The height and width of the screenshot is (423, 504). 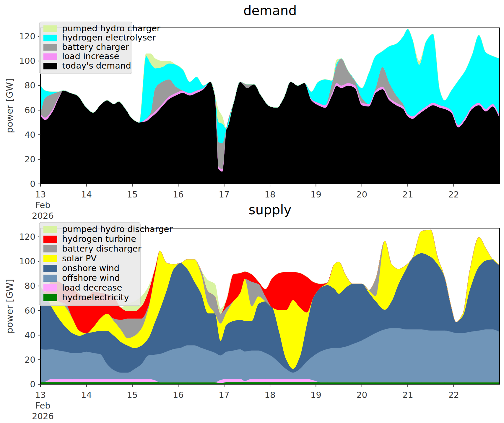 What do you see at coordinates (50, 66) in the screenshot?
I see `legend-swatch-today-s-demand` at bounding box center [50, 66].